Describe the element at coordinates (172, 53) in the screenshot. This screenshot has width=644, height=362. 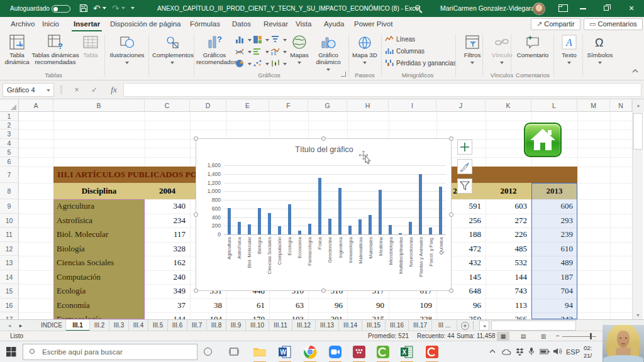
I see `addins-button: Complementos` at that location.